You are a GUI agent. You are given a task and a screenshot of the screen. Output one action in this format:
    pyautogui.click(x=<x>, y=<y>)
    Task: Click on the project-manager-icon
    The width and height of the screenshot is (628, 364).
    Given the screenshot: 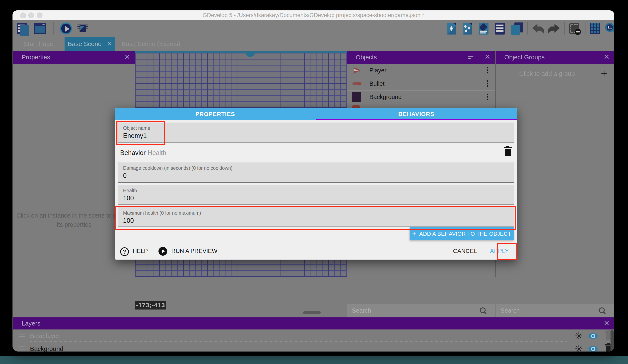 What is the action you would take?
    pyautogui.click(x=22, y=28)
    